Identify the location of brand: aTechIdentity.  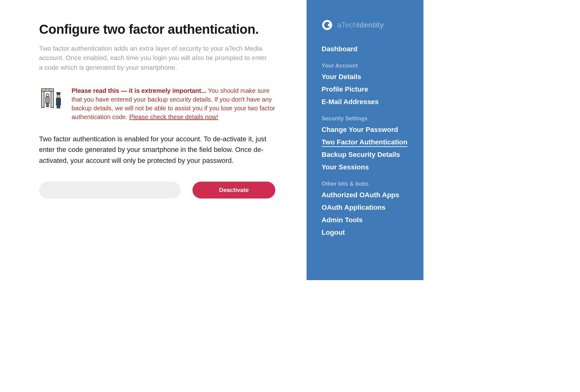
(365, 25).